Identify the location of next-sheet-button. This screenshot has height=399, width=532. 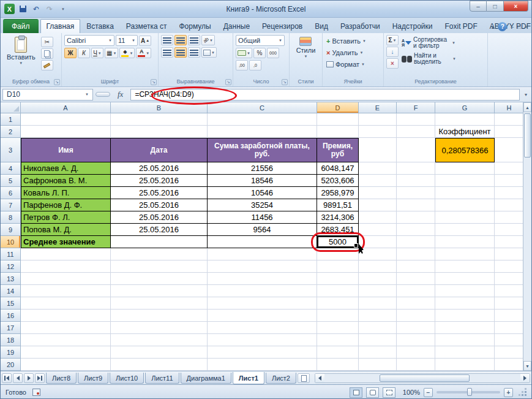
(29, 378).